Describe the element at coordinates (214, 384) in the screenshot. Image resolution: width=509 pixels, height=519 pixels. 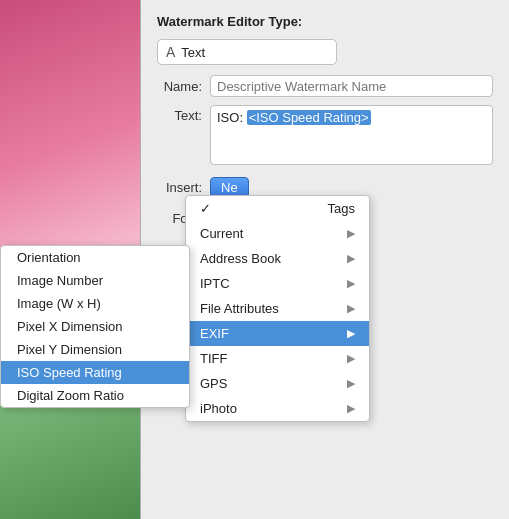
I see `gps-label: GPS` at that location.